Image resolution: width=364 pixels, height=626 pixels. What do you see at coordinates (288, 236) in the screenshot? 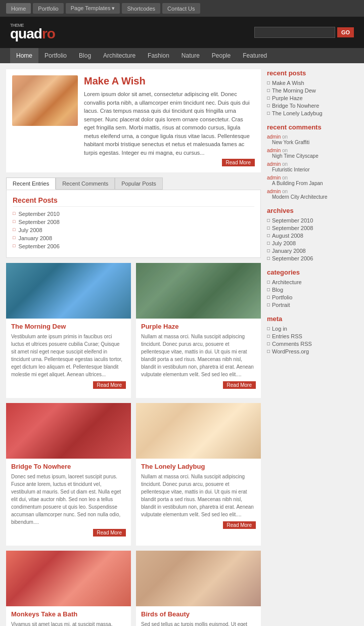
I see `archive-link: August 2008` at bounding box center [288, 236].